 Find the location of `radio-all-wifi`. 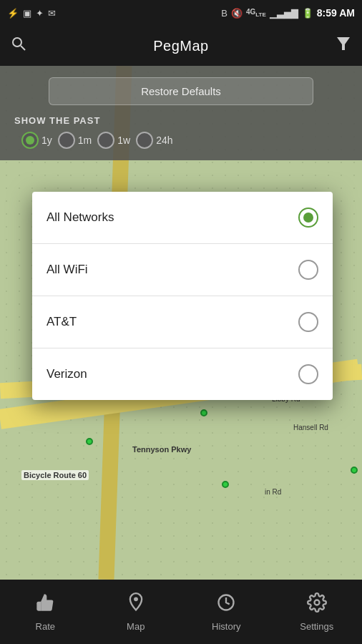

radio-all-wifi is located at coordinates (308, 270).